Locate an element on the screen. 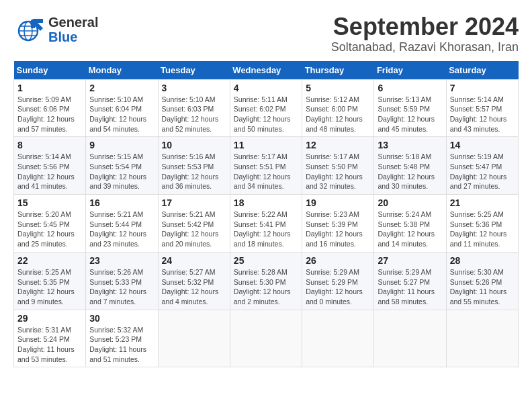 This screenshot has width=532, height=411. calendar-day: 28Sunrise: 5:30 AM Sunset: 5:26 PM Dayli… is located at coordinates (482, 281).